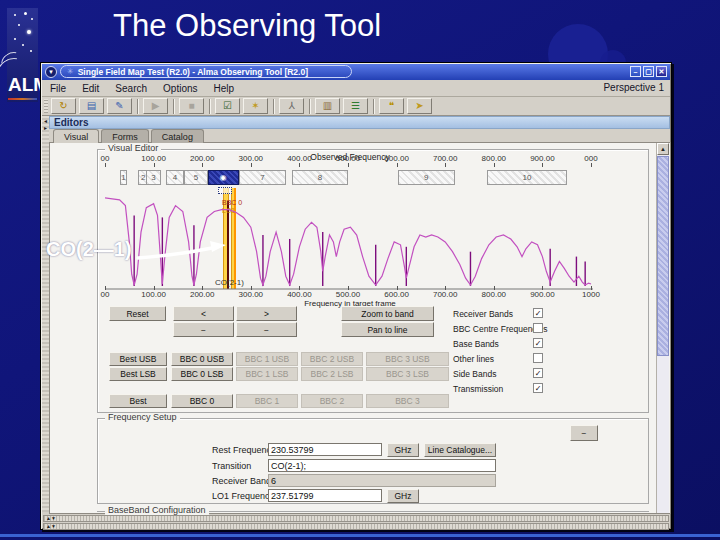 The width and height of the screenshot is (720, 540). I want to click on checkbox-label-other-lines: Other lines, so click(474, 359).